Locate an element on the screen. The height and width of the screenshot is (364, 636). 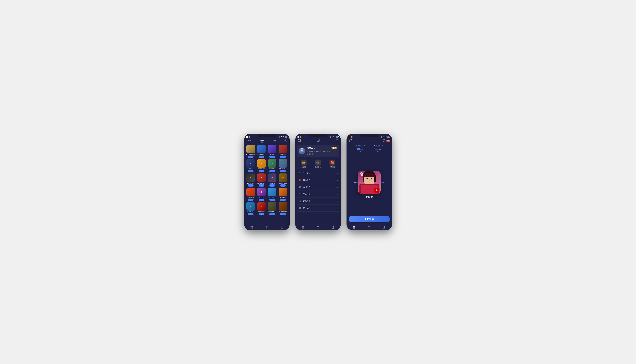
game-name: Gangstar 4 is located at coordinates (262, 212).